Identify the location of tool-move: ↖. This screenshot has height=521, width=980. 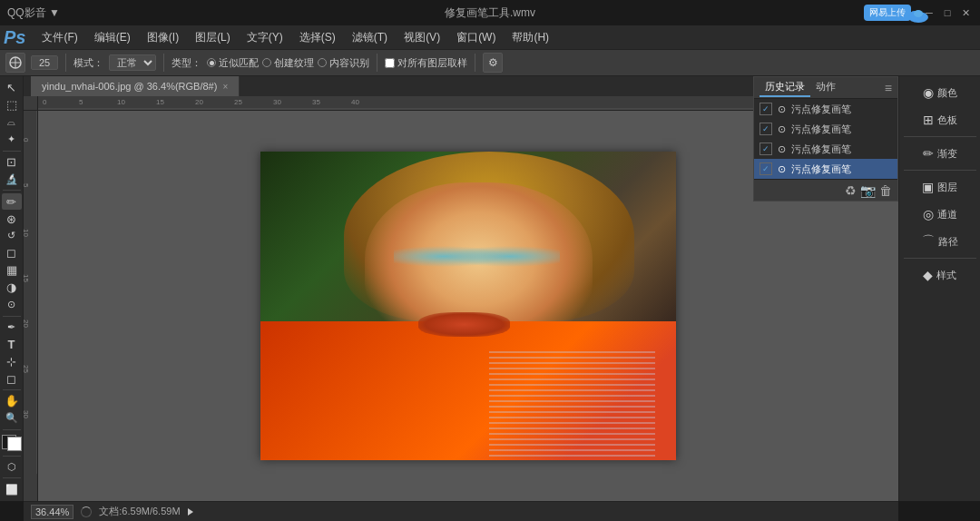
(12, 88).